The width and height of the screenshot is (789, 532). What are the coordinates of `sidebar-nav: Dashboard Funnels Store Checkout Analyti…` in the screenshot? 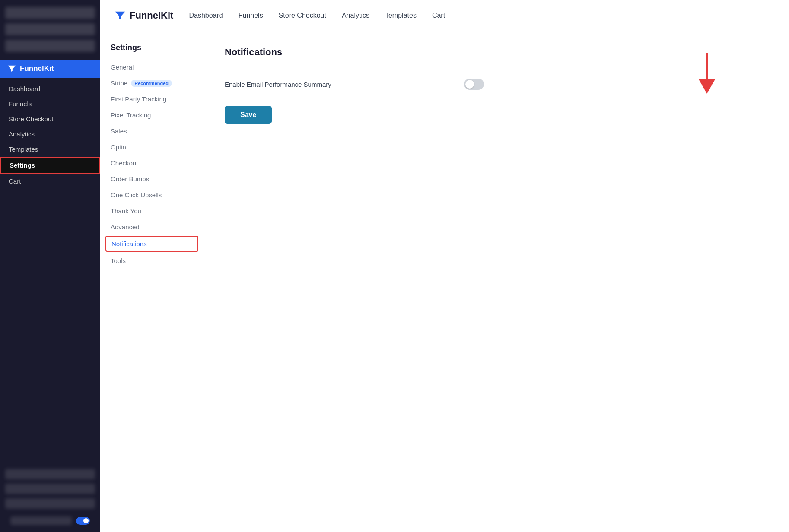 It's located at (50, 135).